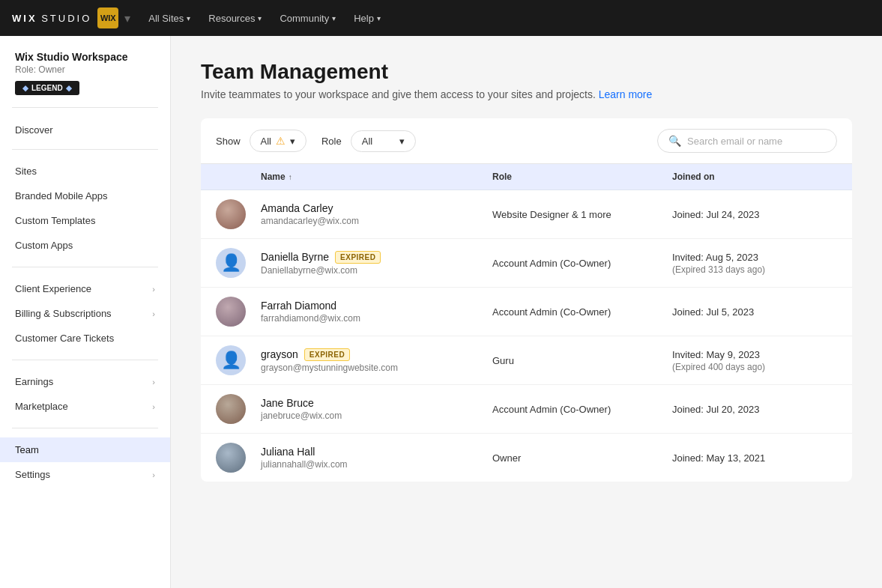 Image resolution: width=882 pixels, height=588 pixels. I want to click on sidebar-item-earnings-label: Earnings, so click(84, 382).